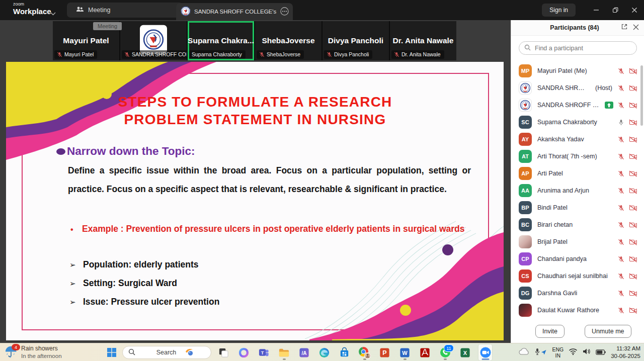 This screenshot has height=361, width=644. What do you see at coordinates (558, 10) in the screenshot?
I see `sign-in-button: Sign in` at bounding box center [558, 10].